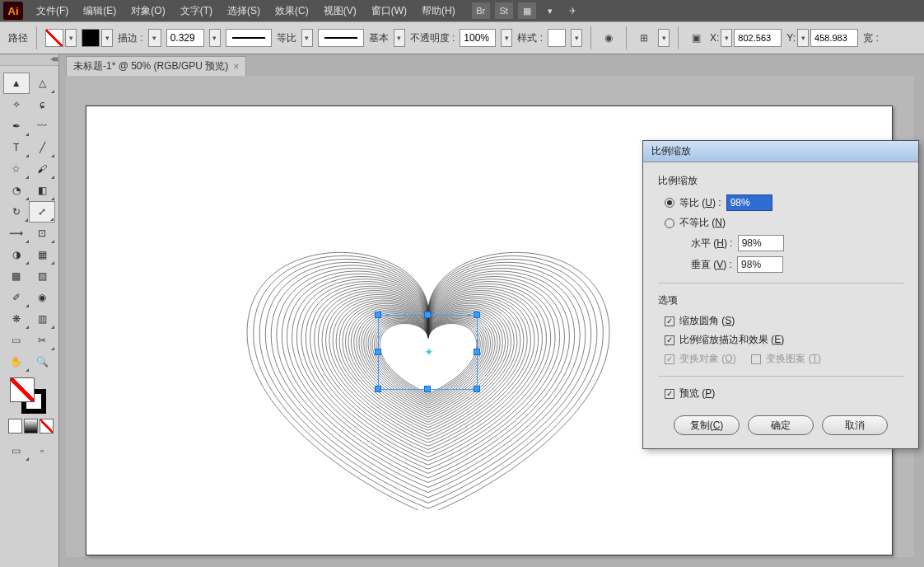 The image size is (924, 567). I want to click on artboard-tool: ▭, so click(16, 340).